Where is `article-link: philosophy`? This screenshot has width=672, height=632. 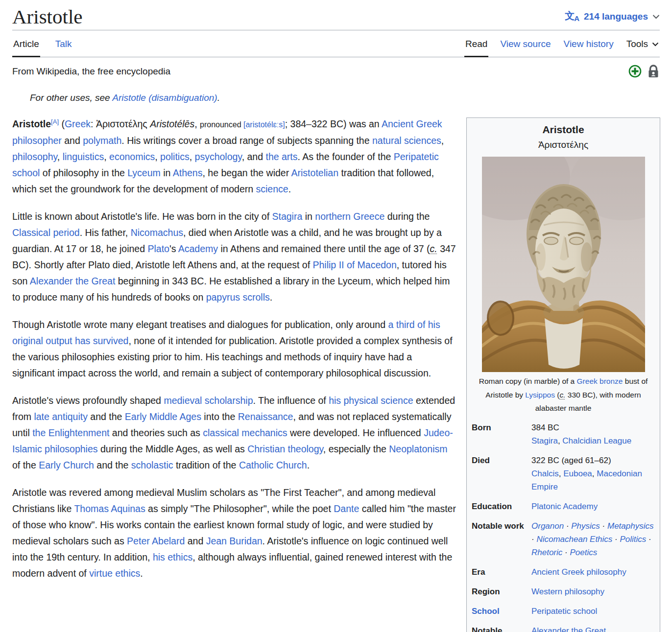
article-link: philosophy is located at coordinates (35, 157).